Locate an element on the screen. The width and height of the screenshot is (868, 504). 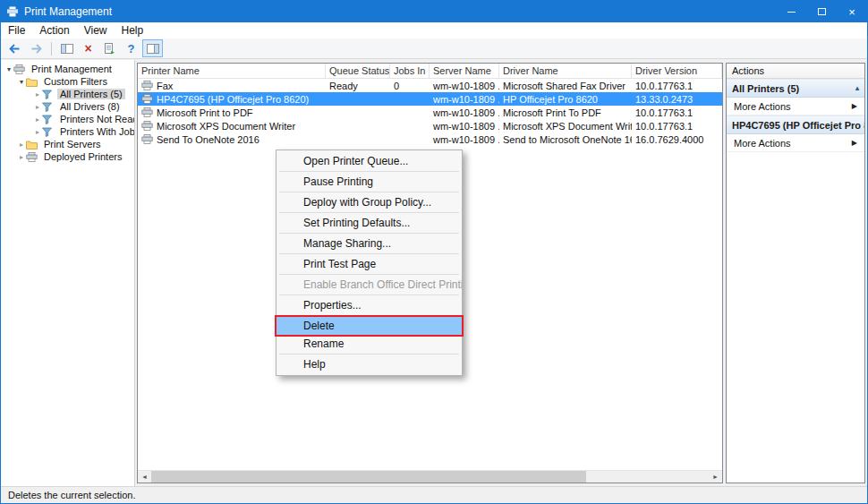
export-list-button is located at coordinates (109, 48).